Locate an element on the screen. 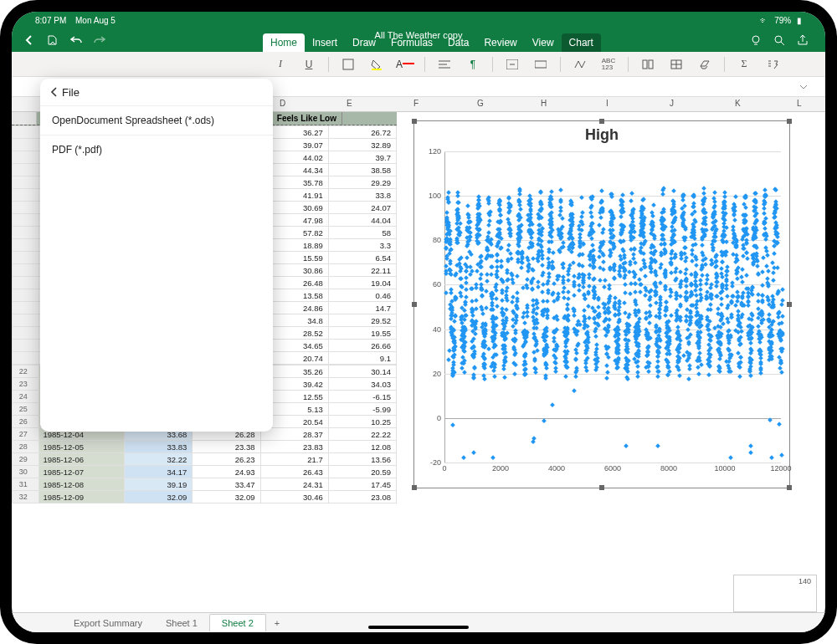 The image size is (837, 644). chevron-down-icon is located at coordinates (804, 87).